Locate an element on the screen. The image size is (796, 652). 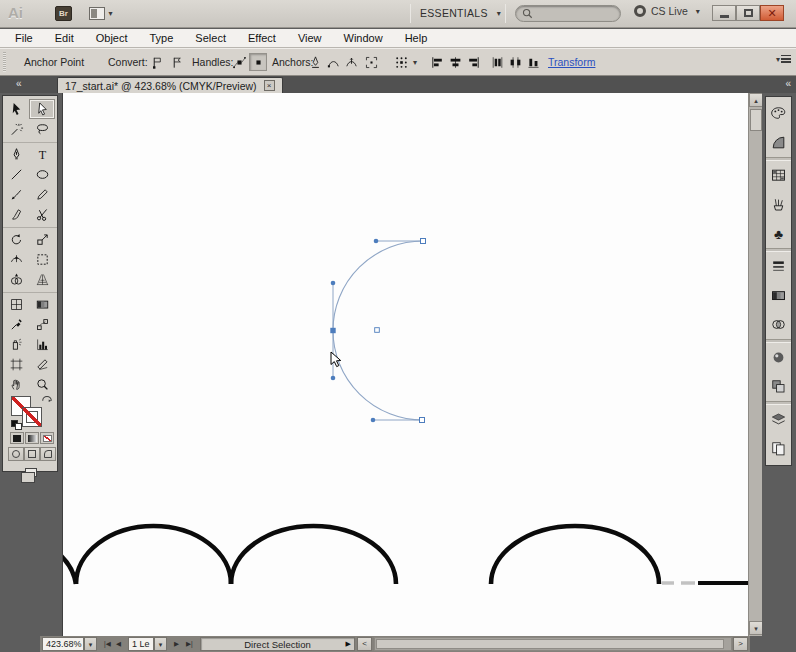
menu-effect: Effect is located at coordinates (262, 38).